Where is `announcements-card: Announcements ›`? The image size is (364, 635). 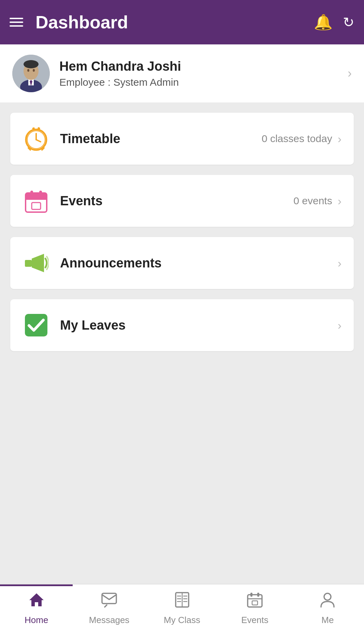
announcements-card: Announcements › is located at coordinates (182, 263).